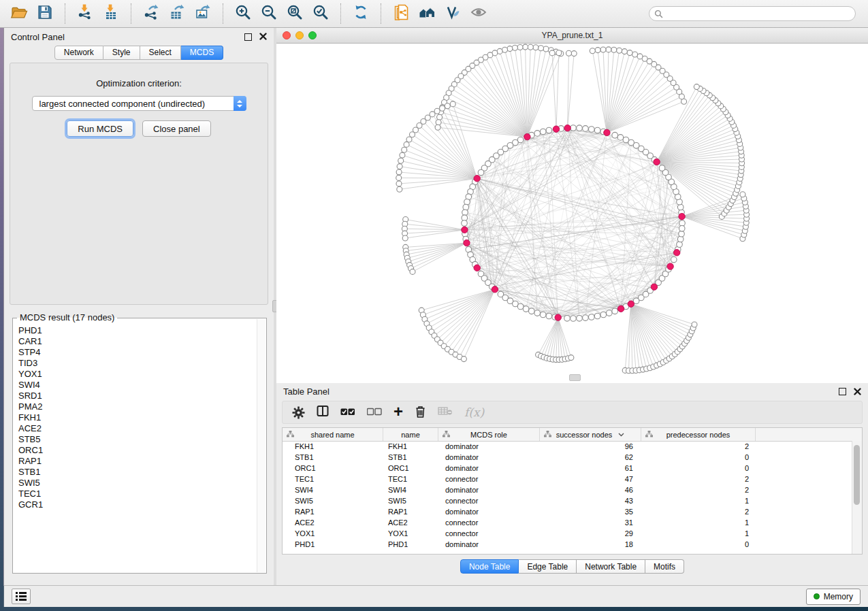  Describe the element at coordinates (203, 14) in the screenshot. I see `export-image-button` at that location.